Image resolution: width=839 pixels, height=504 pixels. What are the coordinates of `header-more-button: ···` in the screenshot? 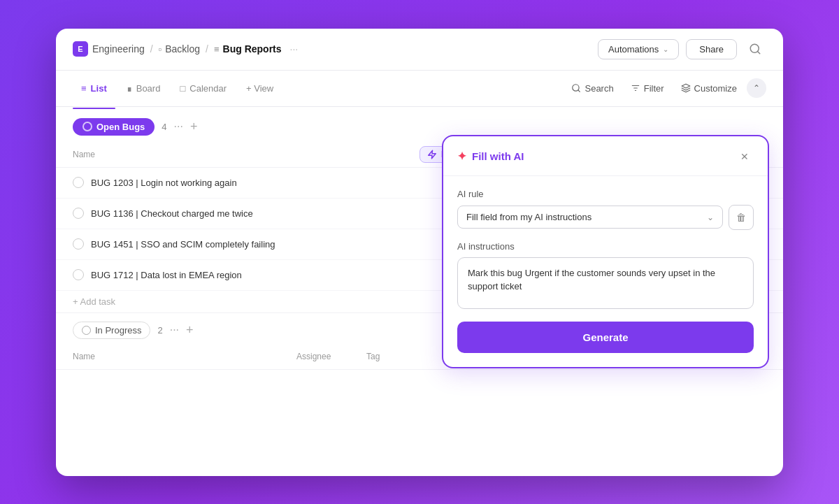 It's located at (294, 49).